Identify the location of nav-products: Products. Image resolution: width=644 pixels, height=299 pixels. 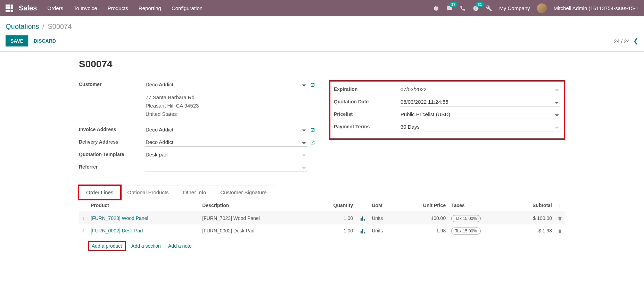
(118, 8).